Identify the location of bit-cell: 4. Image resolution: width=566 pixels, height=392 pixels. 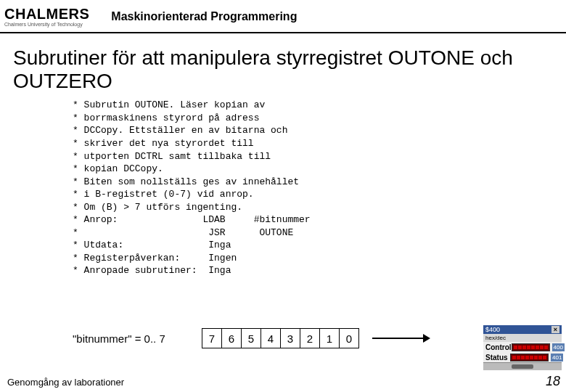
(270, 338).